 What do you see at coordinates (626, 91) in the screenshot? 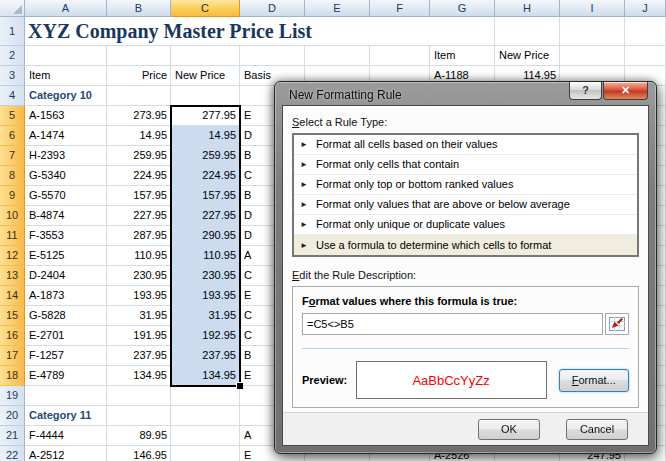
I see `close-button: ✕` at bounding box center [626, 91].